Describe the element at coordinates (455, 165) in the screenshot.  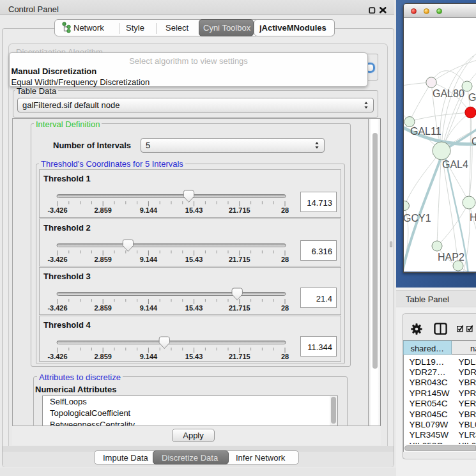
I see `svg-text: GAL4` at that location.